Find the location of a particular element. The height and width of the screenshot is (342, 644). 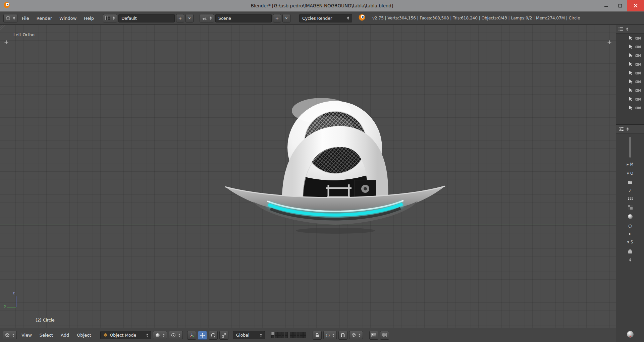

texture-checker-icon is located at coordinates (630, 207).